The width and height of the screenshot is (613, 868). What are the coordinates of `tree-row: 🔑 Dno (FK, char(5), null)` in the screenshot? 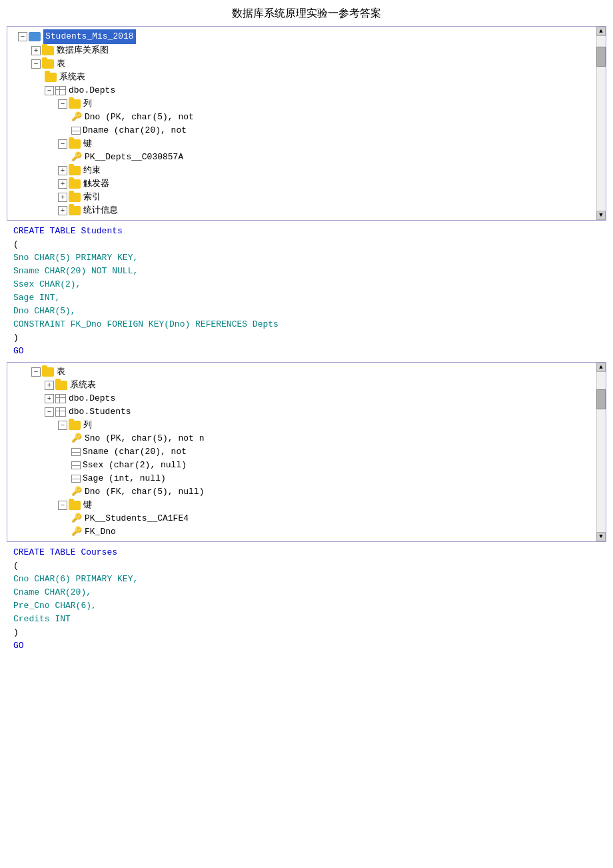 It's located at (302, 492).